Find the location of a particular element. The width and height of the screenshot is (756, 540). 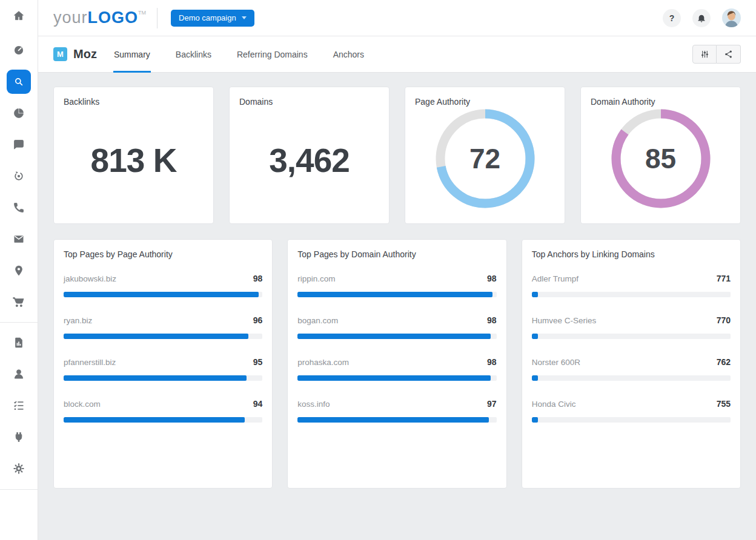

sidebar-item-dashboard is located at coordinates (19, 50).